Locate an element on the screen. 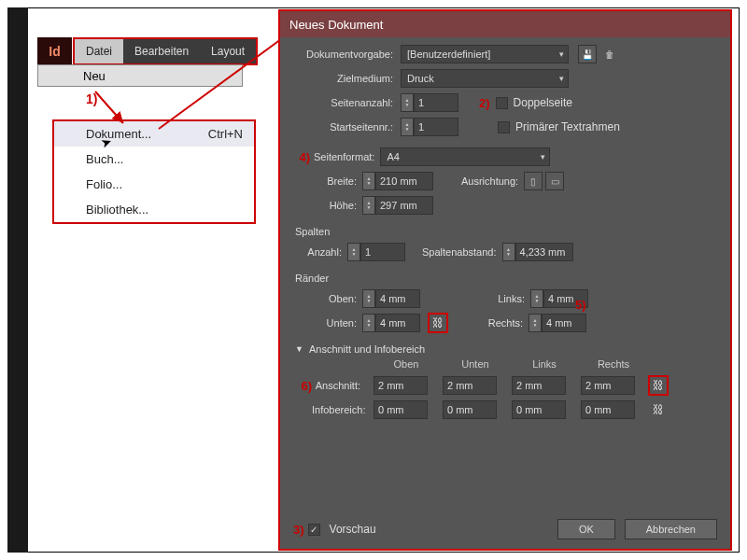  width-input: 210 mm is located at coordinates (404, 181).